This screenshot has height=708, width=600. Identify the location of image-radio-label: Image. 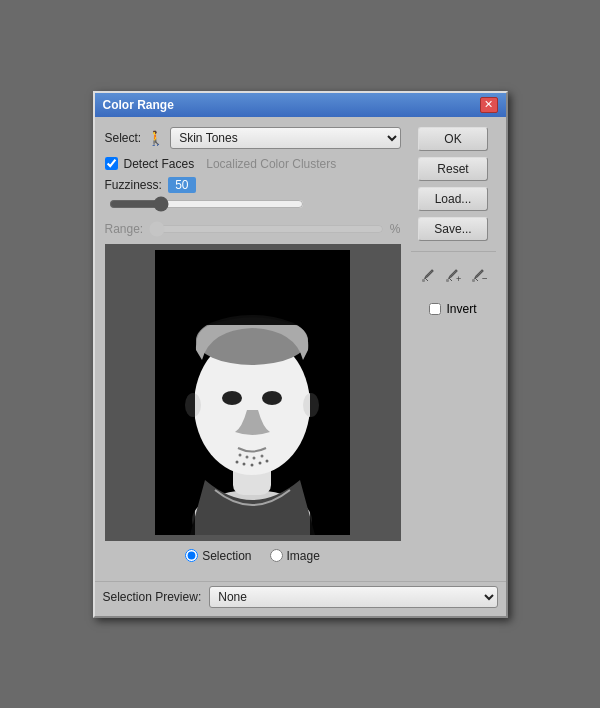
(295, 556).